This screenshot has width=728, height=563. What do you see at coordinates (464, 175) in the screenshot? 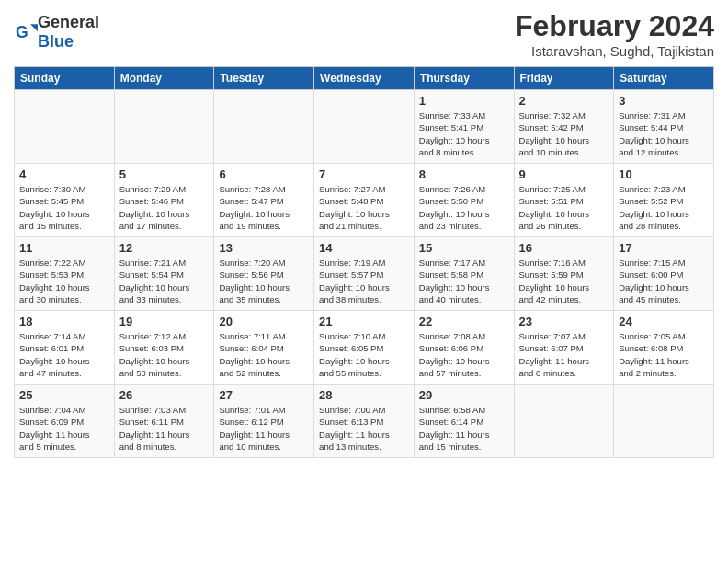
I see `day-number: 8` at bounding box center [464, 175].